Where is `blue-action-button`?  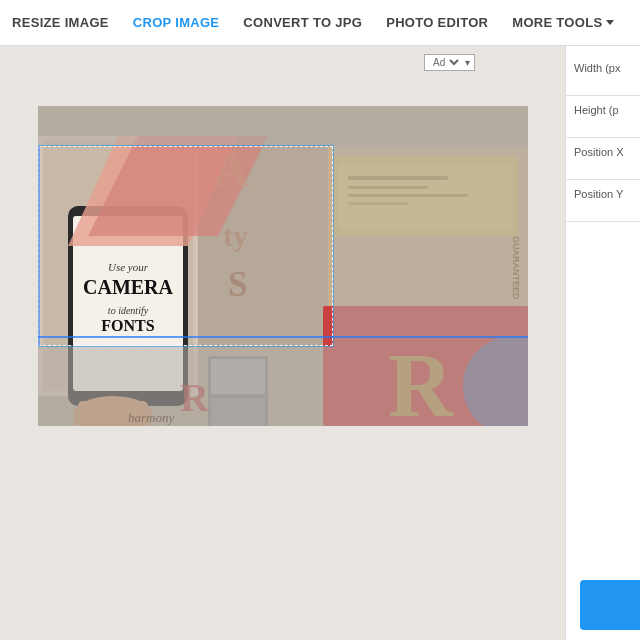
blue-action-button is located at coordinates (610, 605).